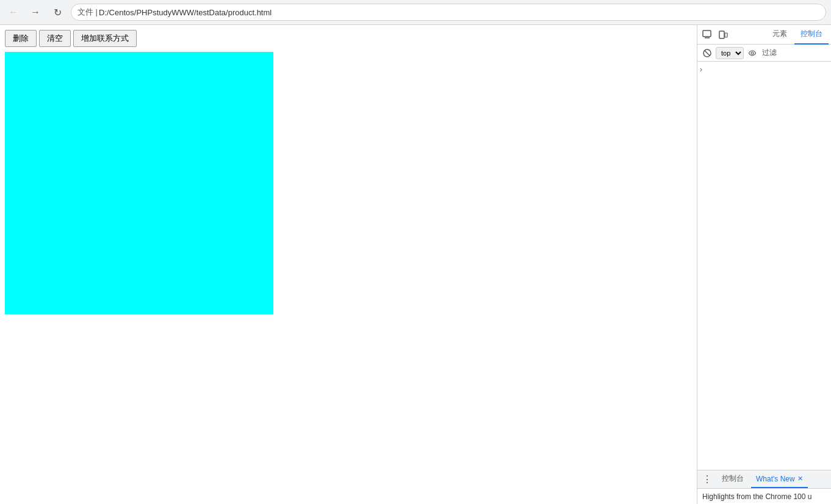  What do you see at coordinates (769, 52) in the screenshot?
I see `filter-label: 过滤` at bounding box center [769, 52].